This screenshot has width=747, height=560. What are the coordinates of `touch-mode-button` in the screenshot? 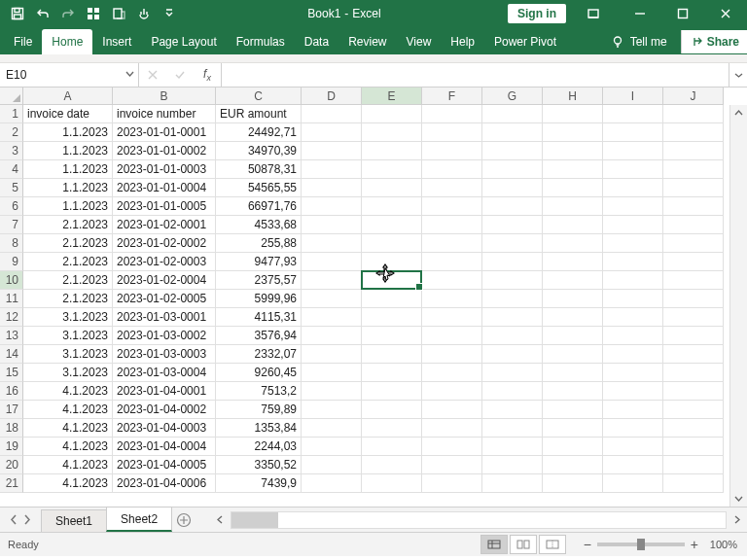 It's located at (144, 14).